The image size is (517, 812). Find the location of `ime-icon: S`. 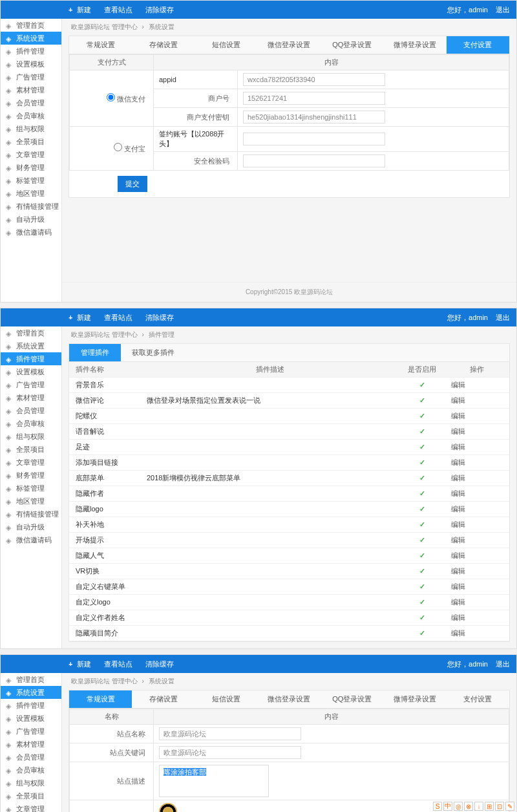

ime-icon: S is located at coordinates (438, 806).